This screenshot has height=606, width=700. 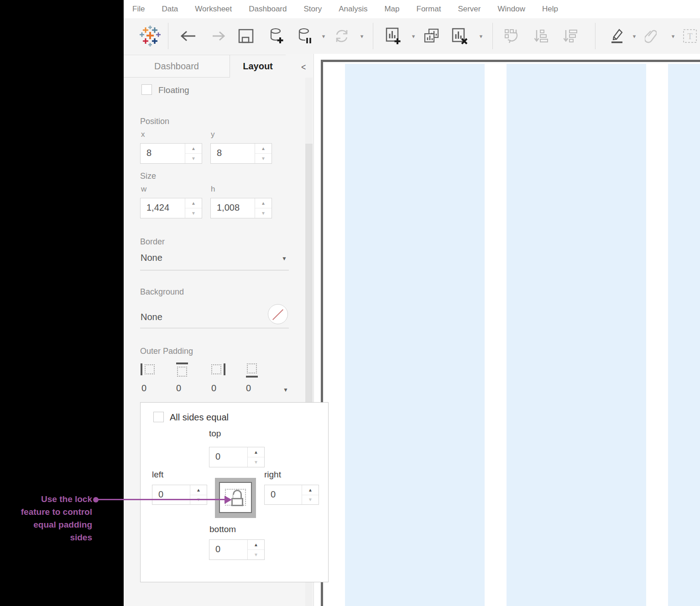 I want to click on all-sides-equal-checkbox, so click(x=159, y=417).